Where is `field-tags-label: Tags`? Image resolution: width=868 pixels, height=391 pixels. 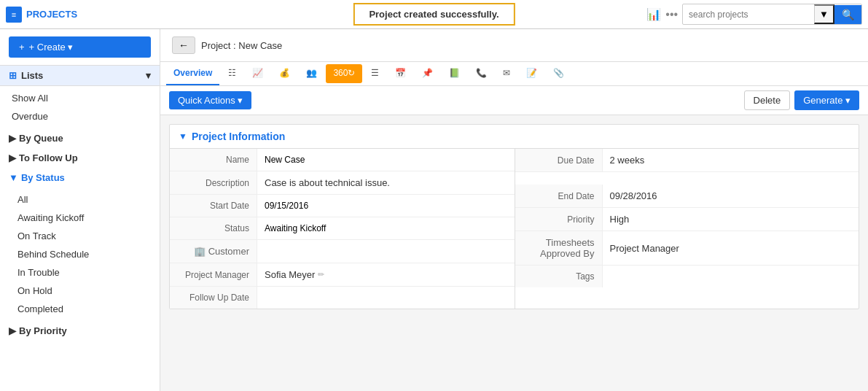
field-tags-label: Tags is located at coordinates (559, 276).